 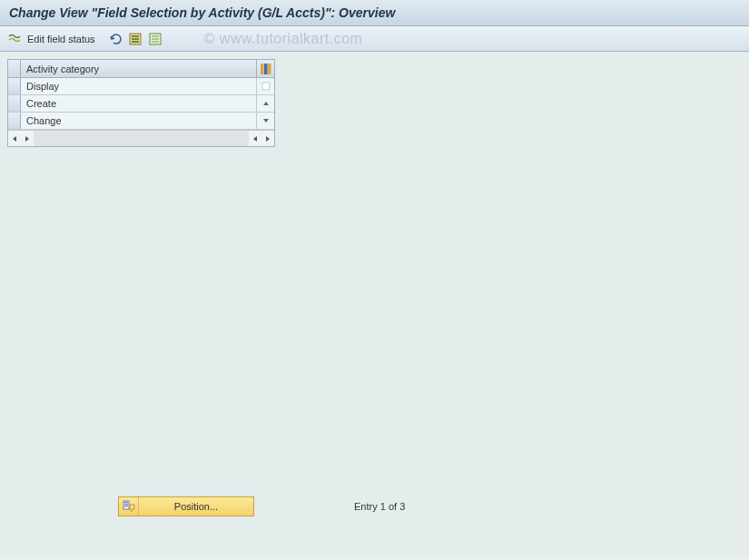 What do you see at coordinates (142, 103) in the screenshot?
I see `activity-table: Activity category Display Create` at bounding box center [142, 103].